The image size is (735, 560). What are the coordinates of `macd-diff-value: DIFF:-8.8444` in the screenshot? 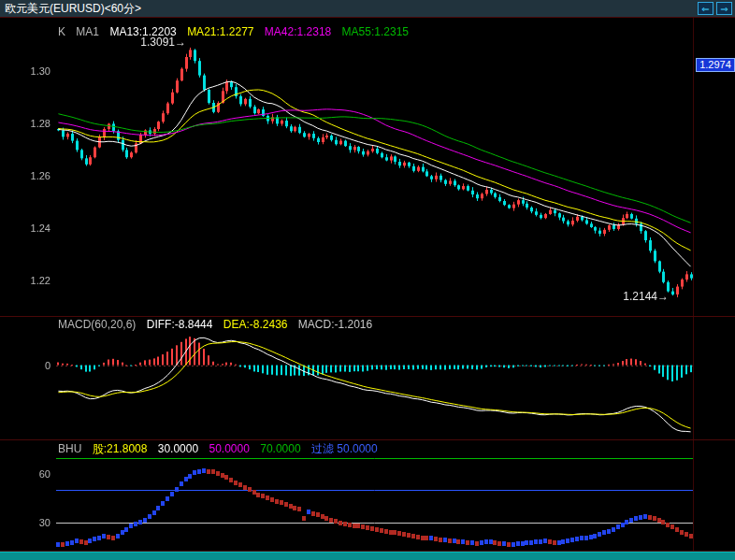 It's located at (180, 324).